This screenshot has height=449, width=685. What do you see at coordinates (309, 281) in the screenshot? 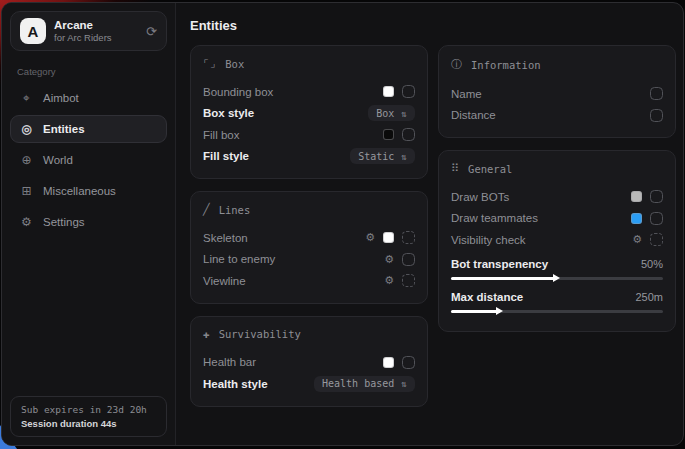
I see `setting-row-viewline: Viewline ⚙` at bounding box center [309, 281].